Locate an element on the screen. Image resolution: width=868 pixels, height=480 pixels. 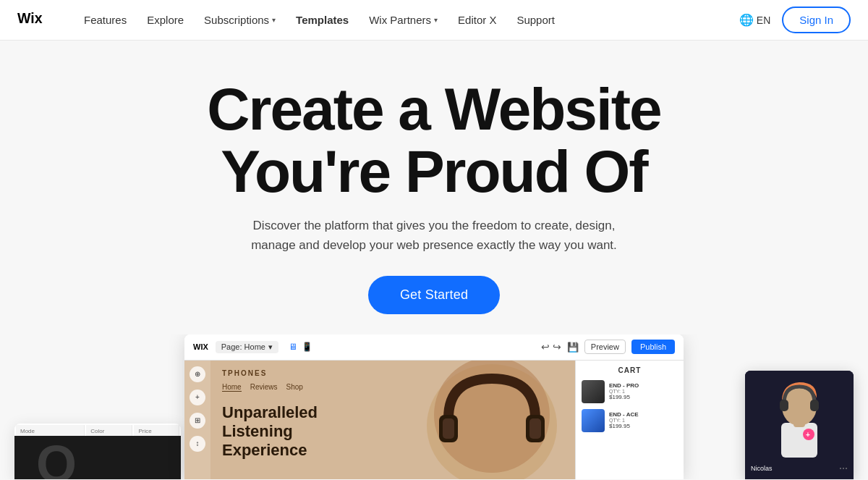
nav-templates: Templates is located at coordinates (323, 20).